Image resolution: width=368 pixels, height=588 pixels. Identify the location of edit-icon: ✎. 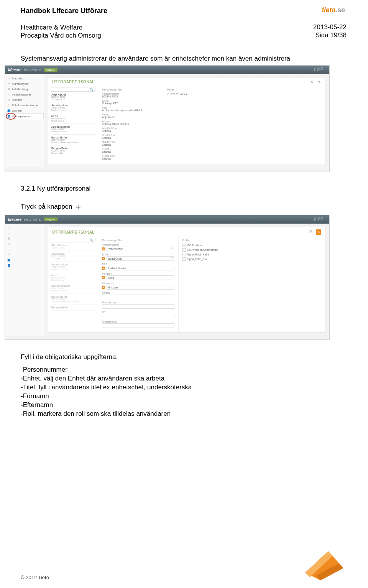
(319, 82).